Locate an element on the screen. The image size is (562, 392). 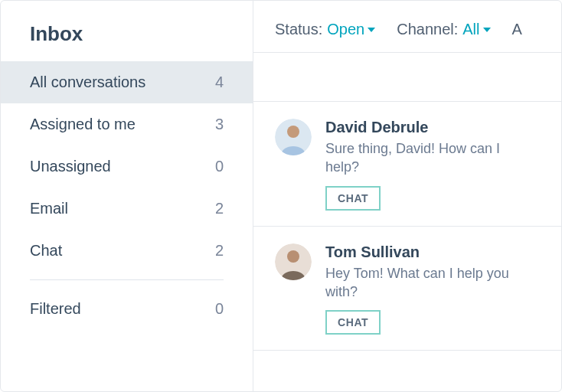
sidebar-item-assigned-to-me: Assigned to me 3 is located at coordinates (127, 124).